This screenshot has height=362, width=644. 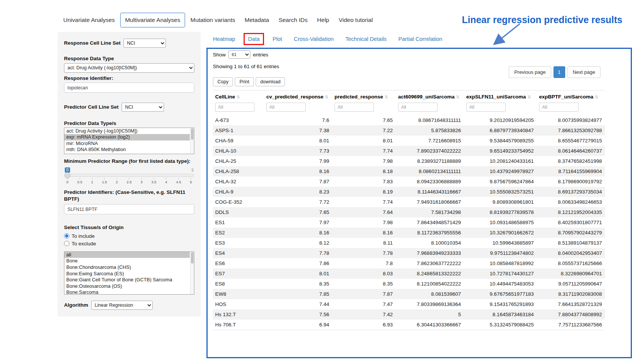 I want to click on to-include-radio, so click(x=67, y=236).